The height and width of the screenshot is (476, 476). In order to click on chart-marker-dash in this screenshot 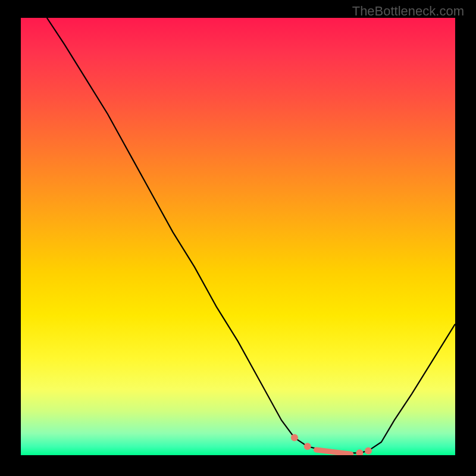, I will do `click(333, 452)`.